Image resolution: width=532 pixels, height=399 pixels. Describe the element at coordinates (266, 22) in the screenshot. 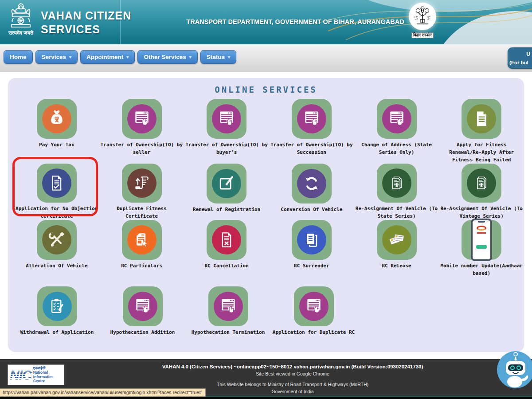

I see `page-header: सत्यमेव जयते VAHAN CITIZEN SERVICES TRAN…` at that location.